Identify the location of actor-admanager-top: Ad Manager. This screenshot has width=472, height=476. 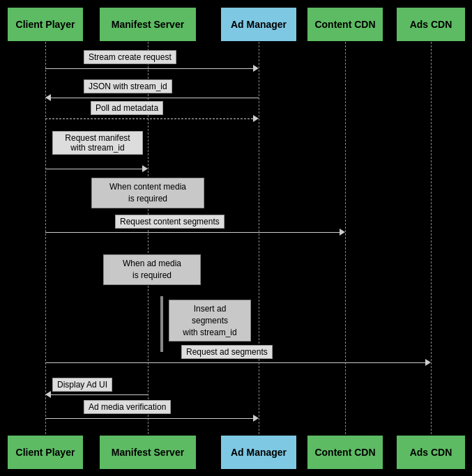
(259, 24).